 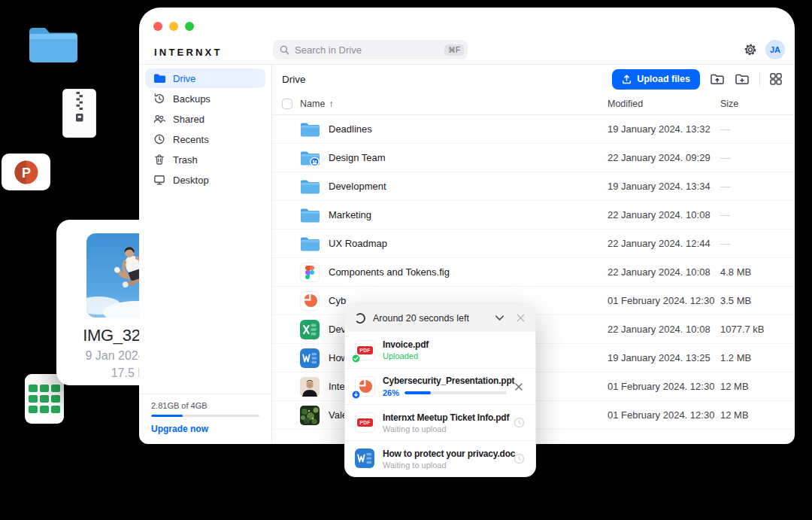 I want to click on desktop-icon, so click(x=159, y=180).